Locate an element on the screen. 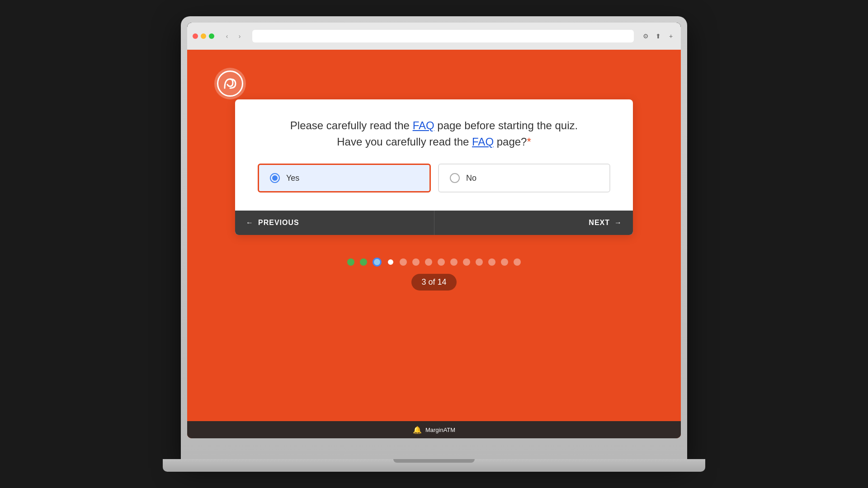  option-no: No is located at coordinates (524, 178).